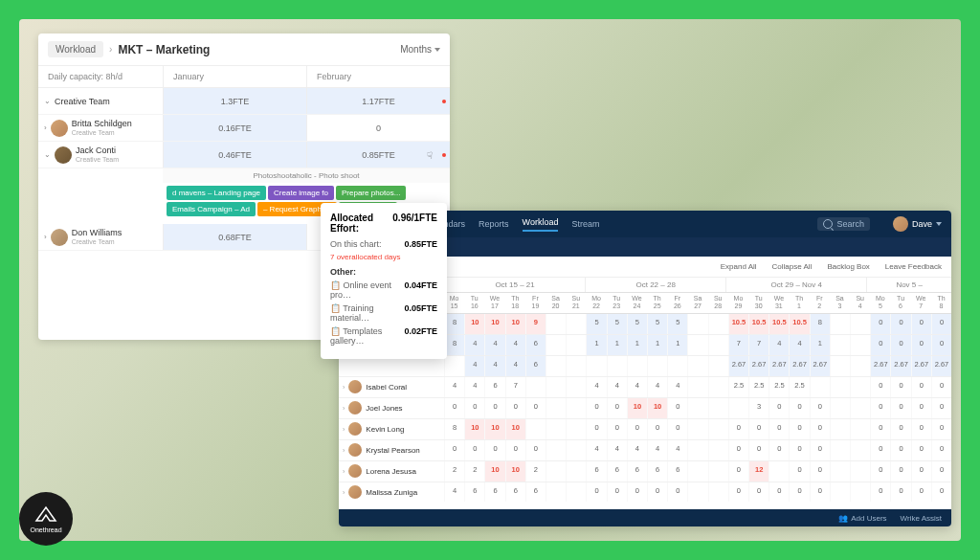  Describe the element at coordinates (475, 471) in the screenshot. I see `grid-cell: 2` at that location.